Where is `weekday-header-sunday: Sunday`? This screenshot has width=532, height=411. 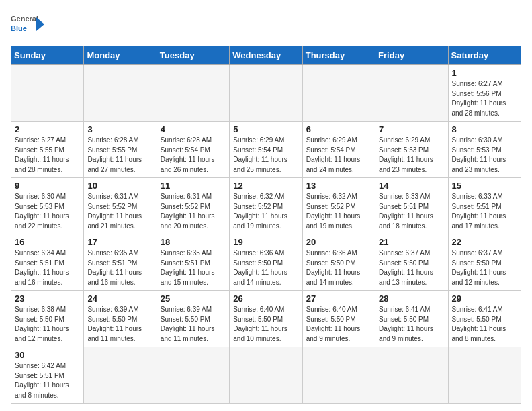 weekday-header-sunday: Sunday is located at coordinates (48, 56).